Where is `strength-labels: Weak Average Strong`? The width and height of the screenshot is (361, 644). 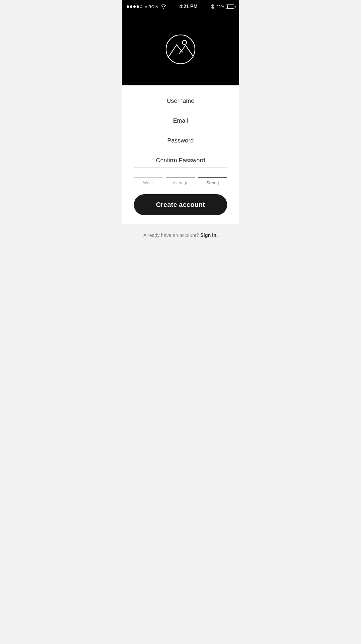 strength-labels: Weak Average Strong is located at coordinates (180, 183).